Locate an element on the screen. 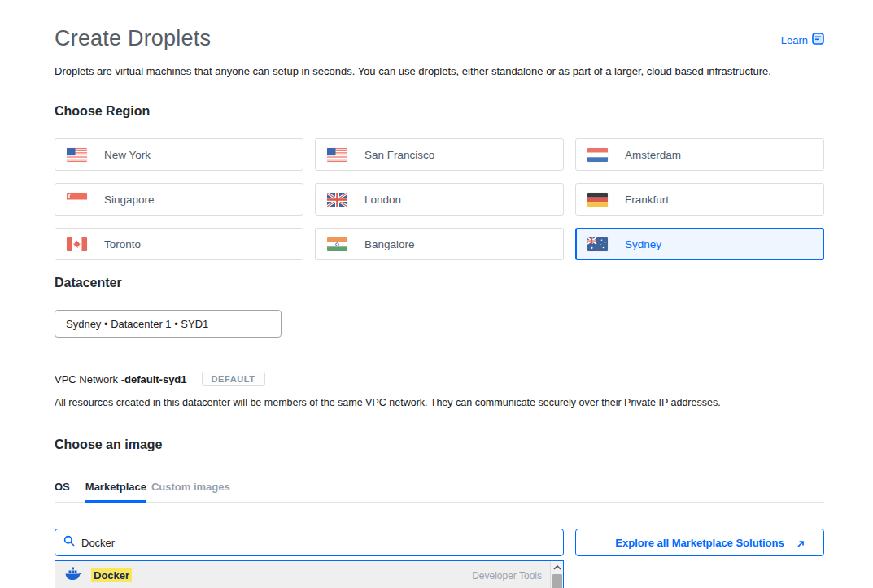 The width and height of the screenshot is (873, 588). image-tabs: OS Marketplace Custom images is located at coordinates (439, 491).